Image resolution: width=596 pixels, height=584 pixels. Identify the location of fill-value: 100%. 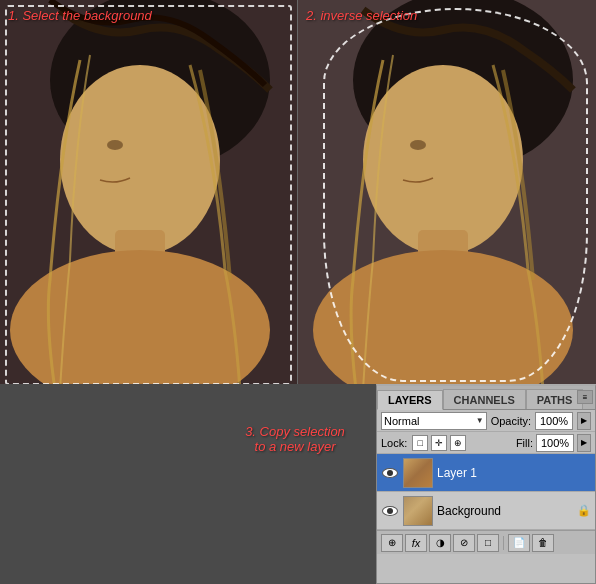
(555, 443).